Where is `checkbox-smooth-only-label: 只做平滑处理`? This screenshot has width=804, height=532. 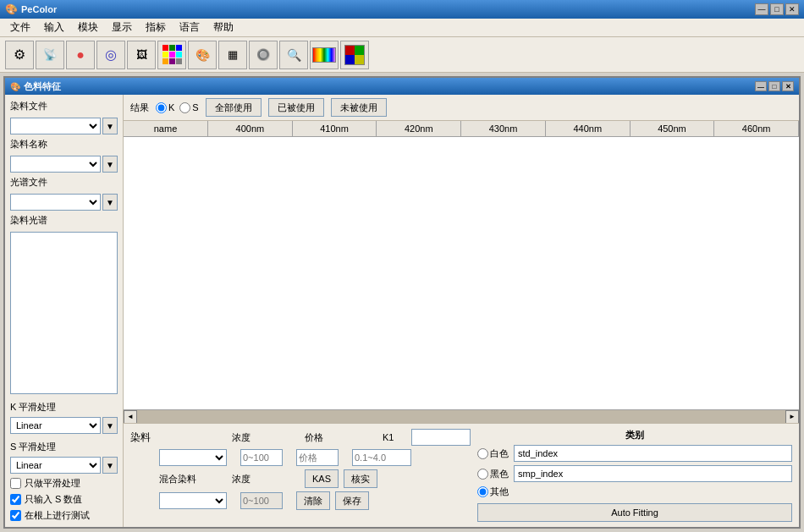 checkbox-smooth-only-label: 只做平滑处理 is located at coordinates (52, 484).